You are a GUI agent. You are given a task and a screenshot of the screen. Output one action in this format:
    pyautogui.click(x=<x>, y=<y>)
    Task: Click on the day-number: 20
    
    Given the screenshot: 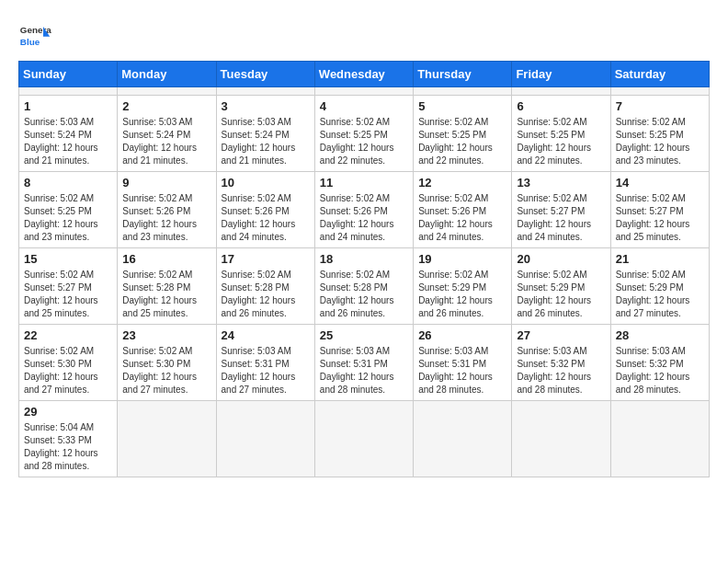 What is the action you would take?
    pyautogui.click(x=561, y=259)
    